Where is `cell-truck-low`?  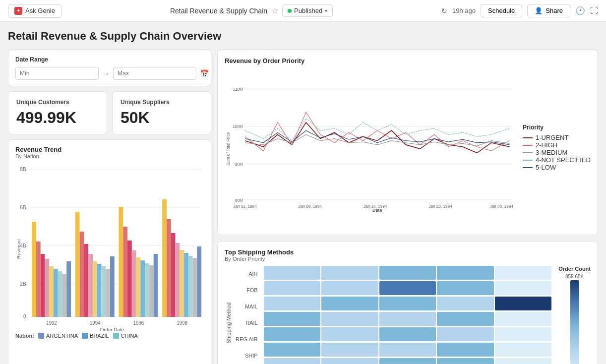
cell-truck-low is located at coordinates (524, 361).